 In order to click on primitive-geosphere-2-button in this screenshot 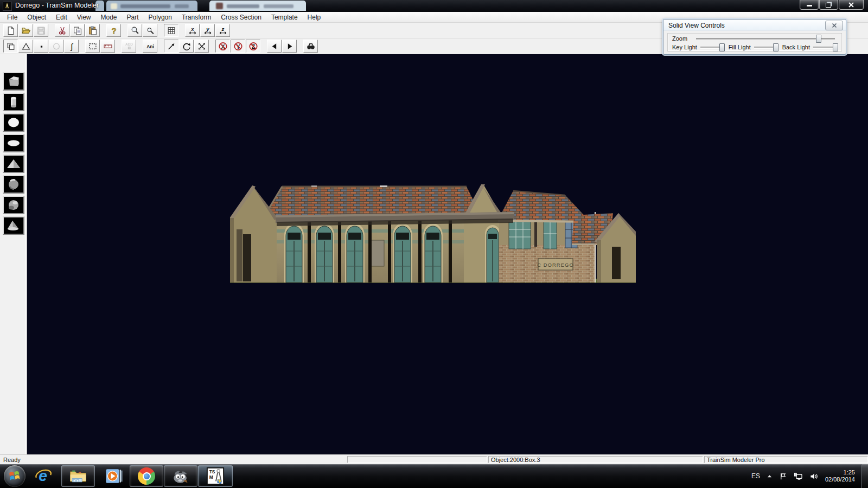, I will do `click(14, 205)`.